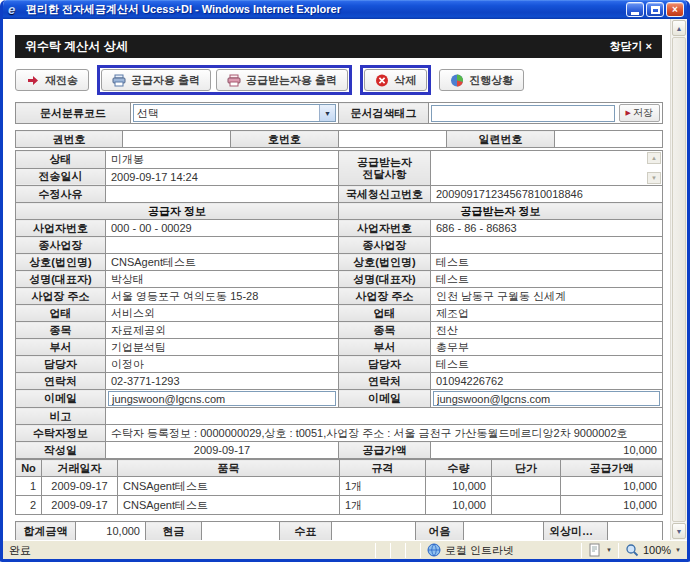 This screenshot has height=562, width=690. Describe the element at coordinates (340, 314) in the screenshot. I see `table-row: 업태서비스외업태제조업` at that location.